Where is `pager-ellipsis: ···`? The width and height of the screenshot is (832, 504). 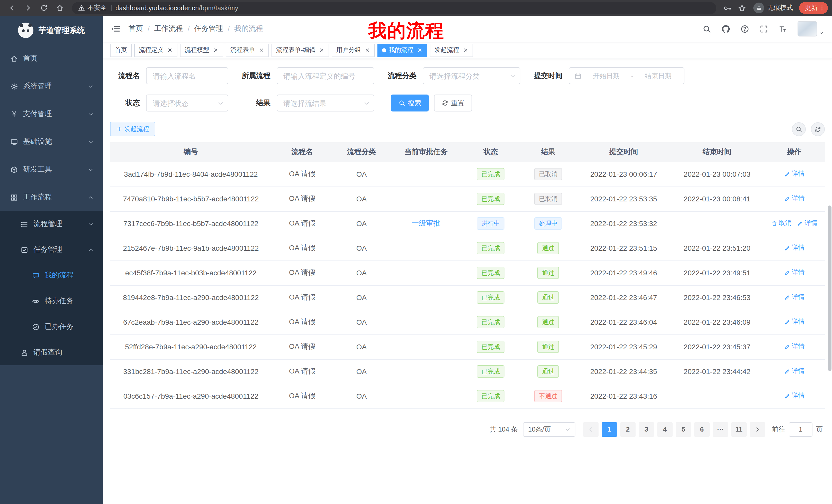
pager-ellipsis: ··· is located at coordinates (721, 429).